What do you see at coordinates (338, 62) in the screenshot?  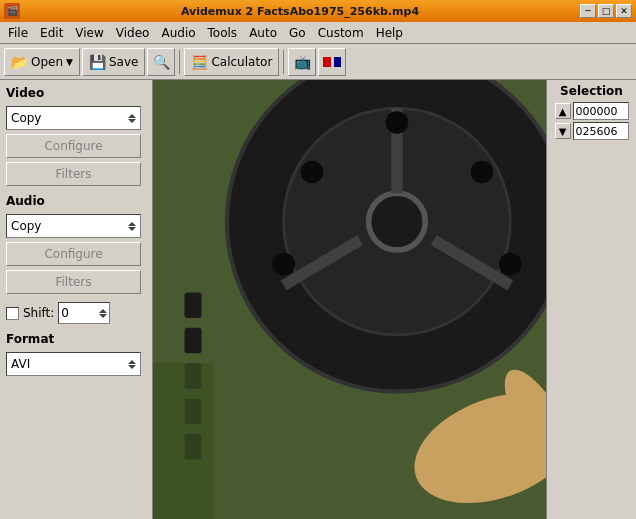 I see `blue-square-icon` at bounding box center [338, 62].